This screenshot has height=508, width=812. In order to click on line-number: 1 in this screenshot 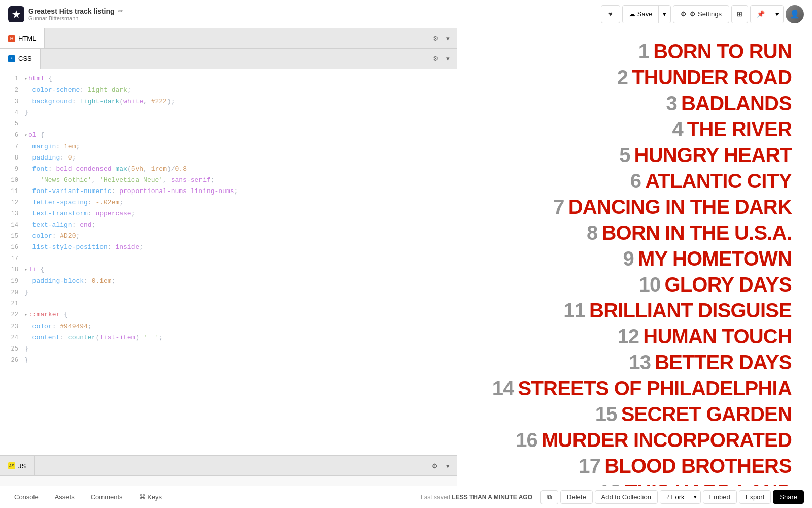, I will do `click(11, 79)`.